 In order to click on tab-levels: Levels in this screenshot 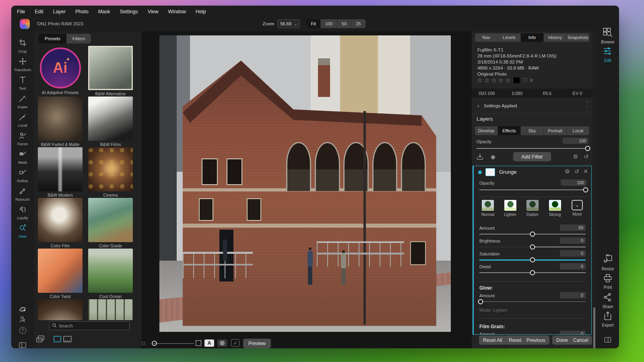, I will do `click(510, 38)`.